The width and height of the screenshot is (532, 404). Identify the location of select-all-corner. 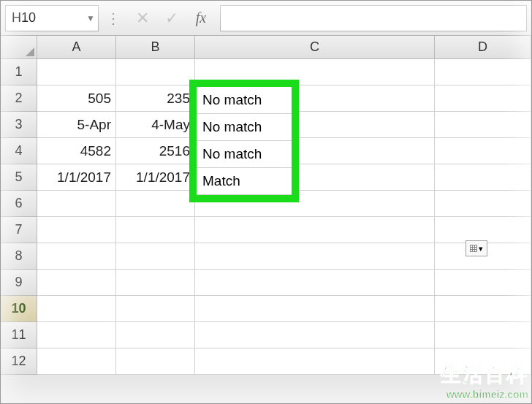
(19, 47).